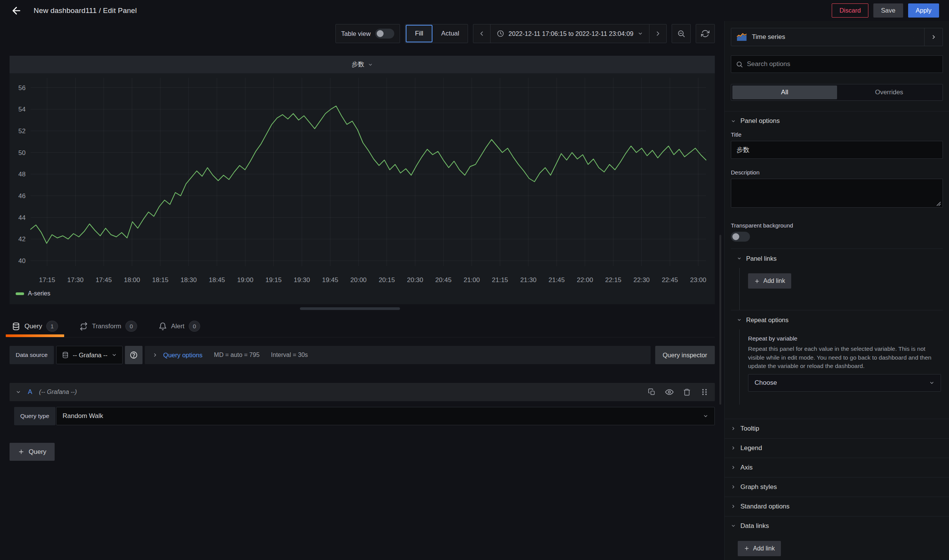 The height and width of the screenshot is (560, 949). I want to click on panel-header: 步数, so click(362, 65).